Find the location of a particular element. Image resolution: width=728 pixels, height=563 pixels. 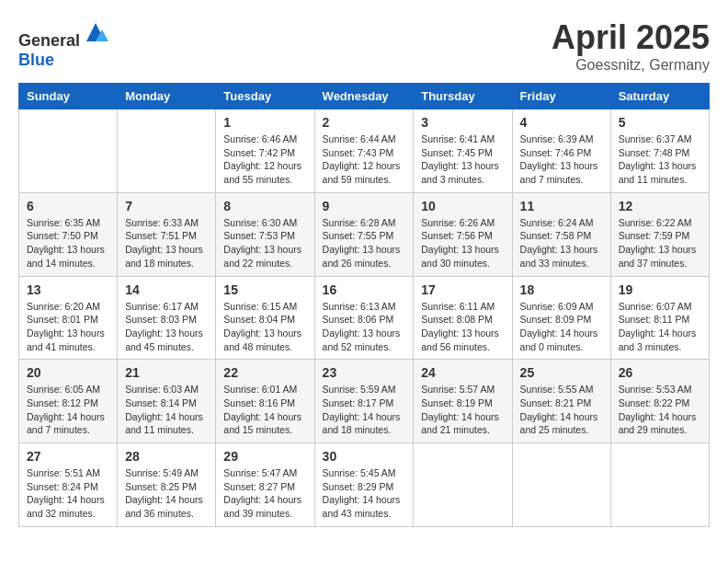

day-detail: Sunrise: 6:03 AMSunset: 8:14 PMDaylight:… is located at coordinates (166, 410).